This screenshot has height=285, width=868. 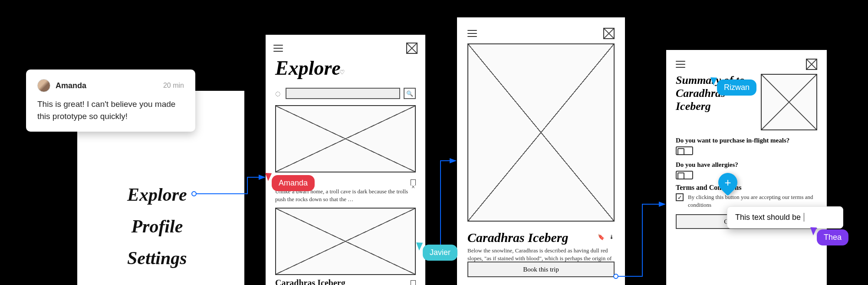 I want to click on menu-item-explore: Explore, so click(x=157, y=195).